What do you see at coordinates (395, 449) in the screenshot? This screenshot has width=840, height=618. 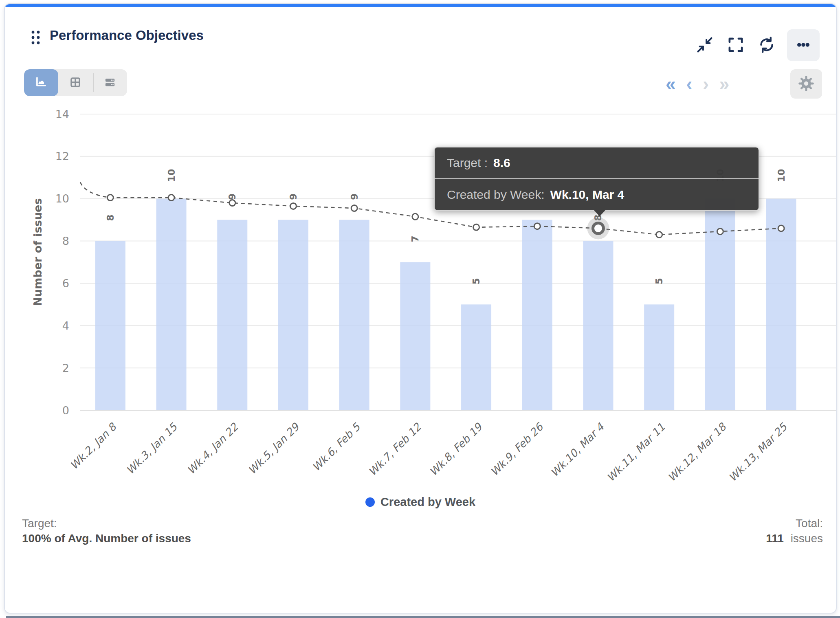 I see `x-tick-label: Wk.7, Feb 12` at bounding box center [395, 449].